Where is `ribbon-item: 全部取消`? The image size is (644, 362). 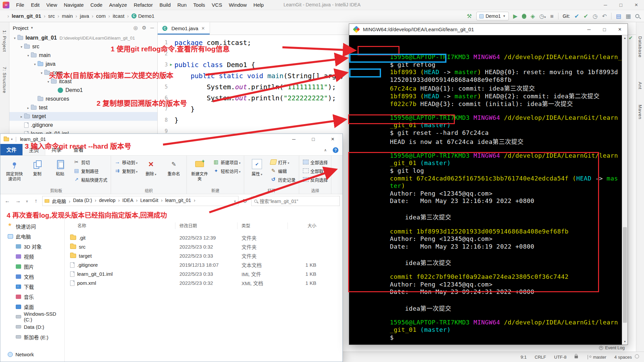
ribbon-item: 全部取消 is located at coordinates (315, 171).